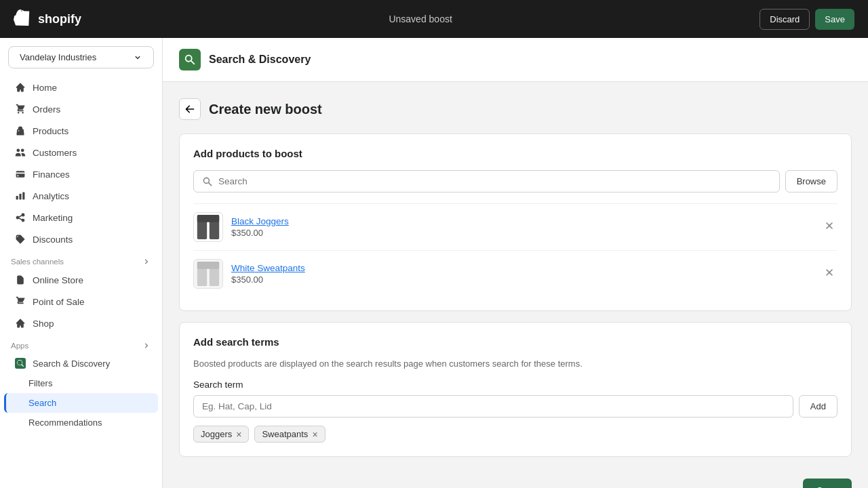 This screenshot has height=488, width=868. What do you see at coordinates (47, 19) in the screenshot?
I see `shopify-logo: shopify` at bounding box center [47, 19].